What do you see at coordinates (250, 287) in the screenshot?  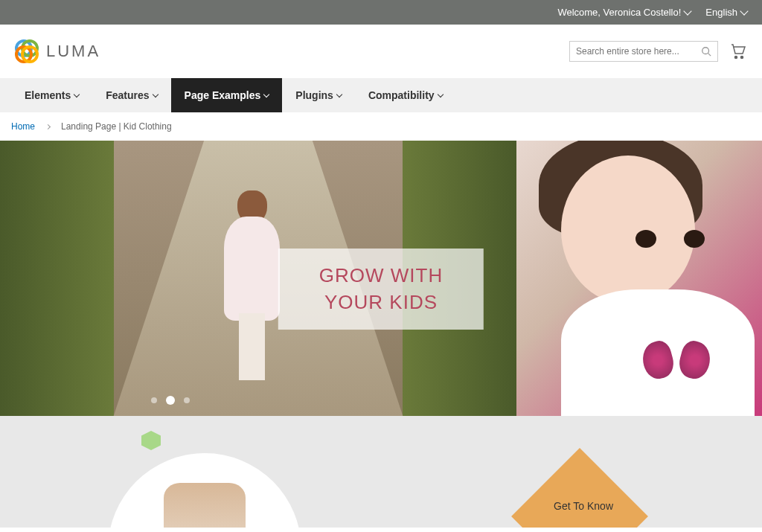 I see `child-illustration` at bounding box center [250, 287].